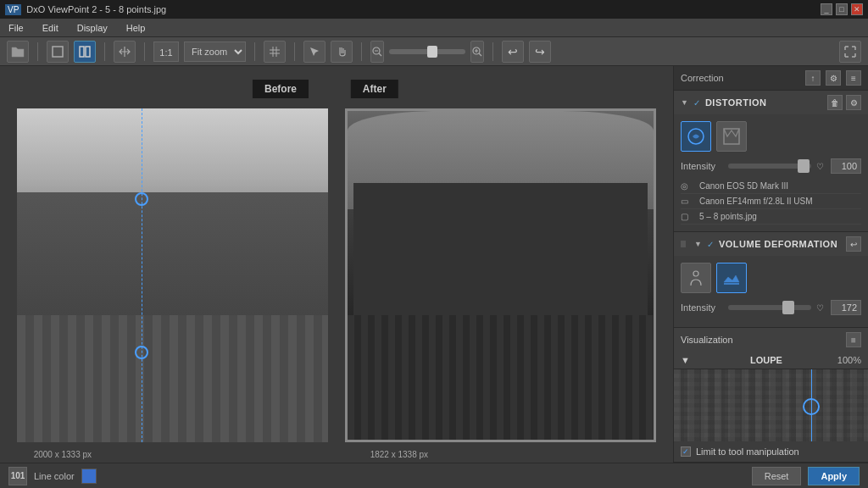 Image resolution: width=868 pixels, height=488 pixels. What do you see at coordinates (771, 405) in the screenshot?
I see `loupe-cobble` at bounding box center [771, 405].